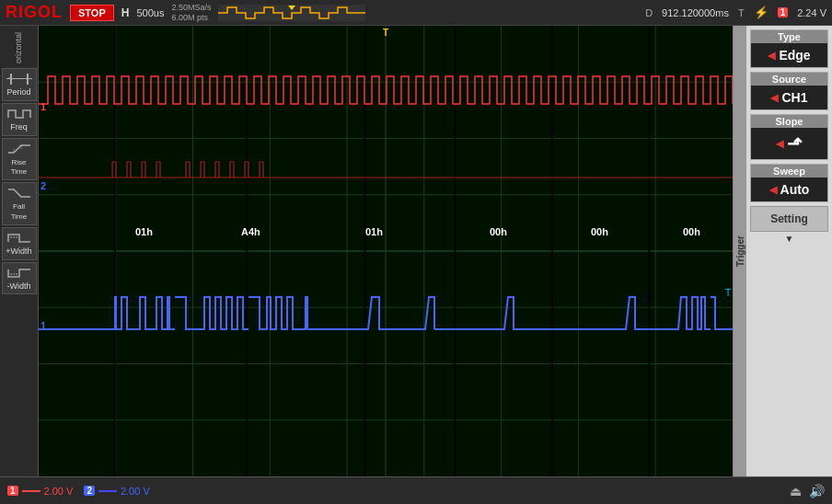  Describe the element at coordinates (790, 219) in the screenshot. I see `setting-label: Setting` at that location.